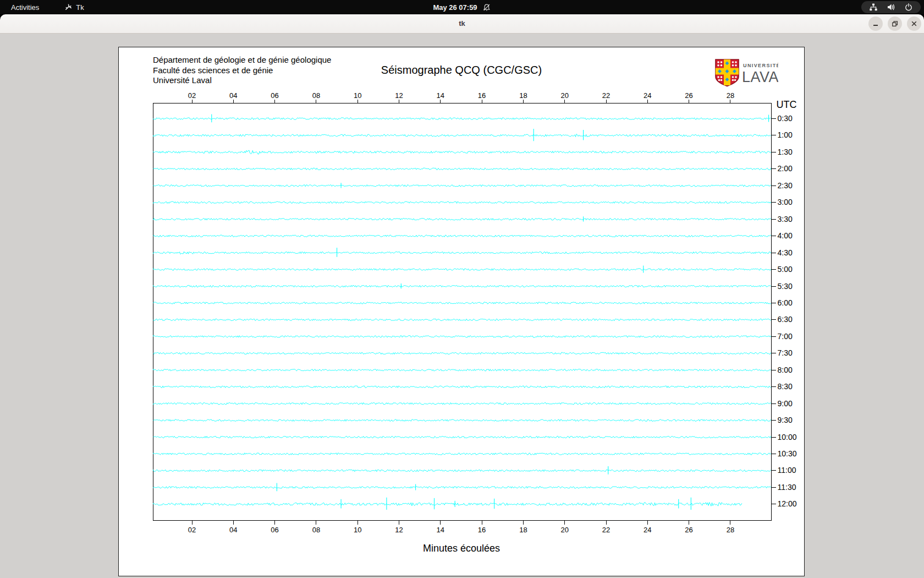 The width and height of the screenshot is (924, 578). I want to click on utc-time-label: 1:30, so click(785, 152).